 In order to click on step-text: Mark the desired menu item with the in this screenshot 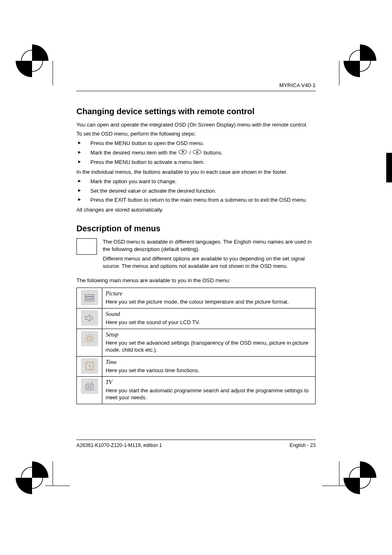, I will do `click(134, 153)`.